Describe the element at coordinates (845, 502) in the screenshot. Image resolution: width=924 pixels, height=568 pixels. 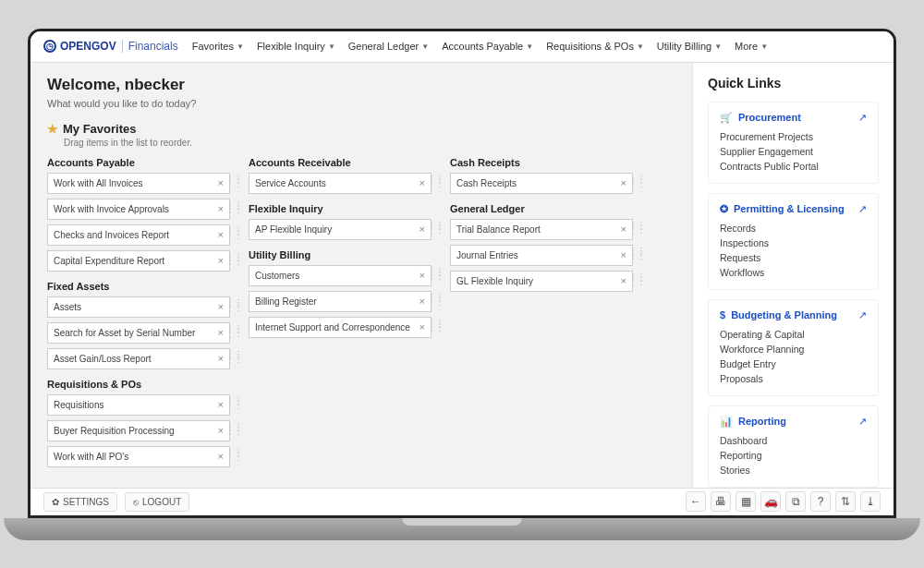
I see `footer-tool-icon: ⇅` at that location.